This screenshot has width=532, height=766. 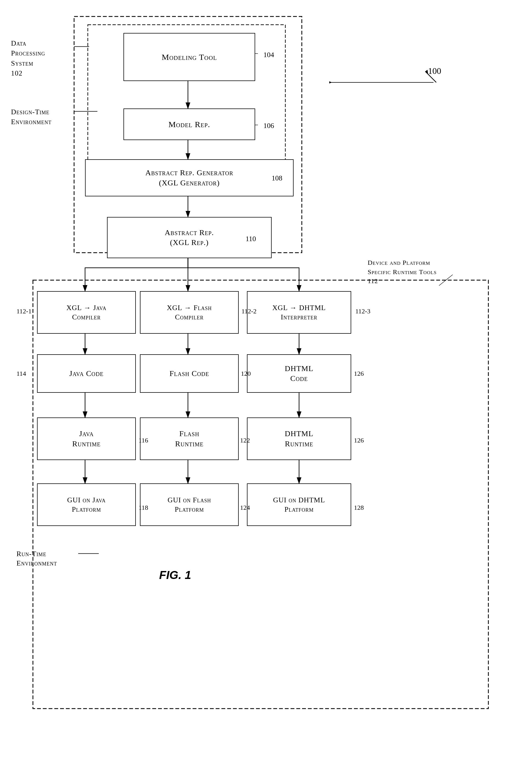 I want to click on ref-106: 106, so click(x=269, y=126).